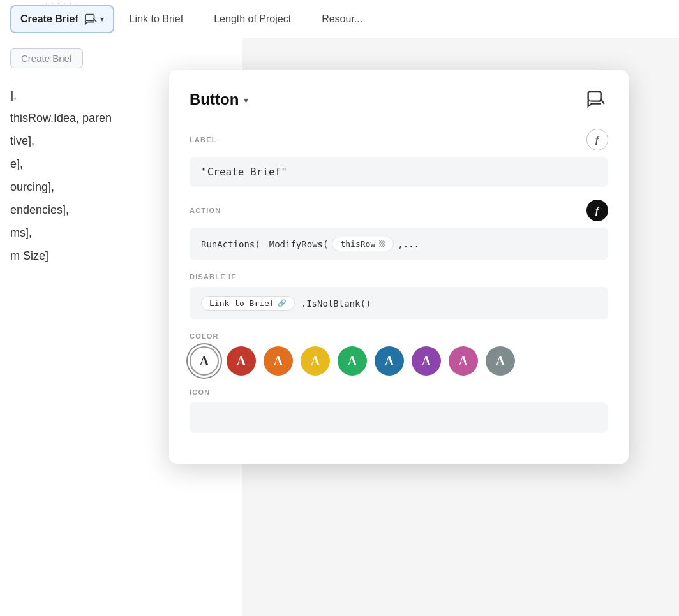 The width and height of the screenshot is (679, 616). I want to click on popup-title: Button, so click(214, 99).